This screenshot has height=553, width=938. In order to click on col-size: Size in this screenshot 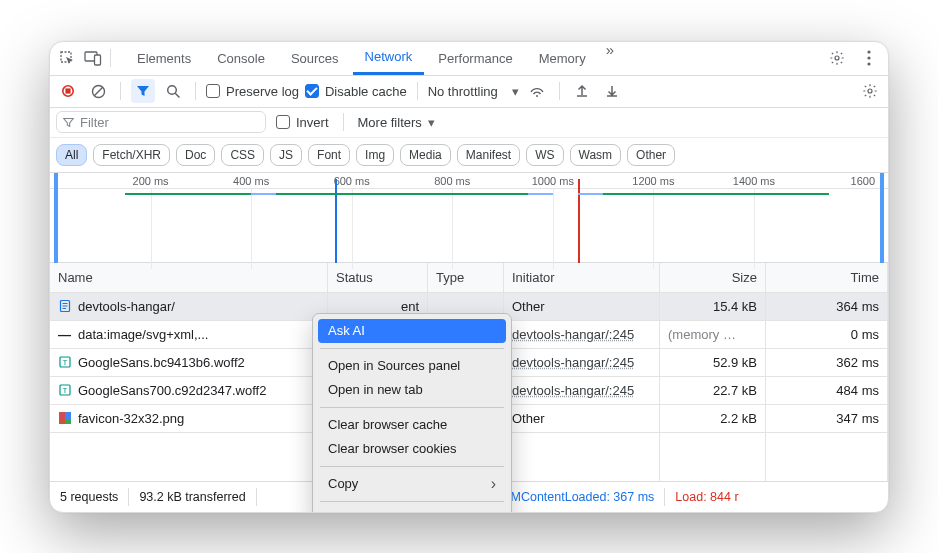, I will do `click(713, 278)`.